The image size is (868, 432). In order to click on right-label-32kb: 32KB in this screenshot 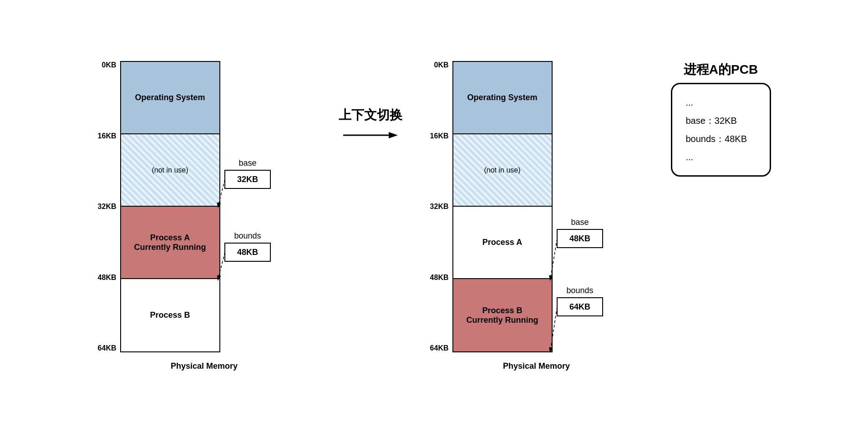, I will do `click(439, 207)`.